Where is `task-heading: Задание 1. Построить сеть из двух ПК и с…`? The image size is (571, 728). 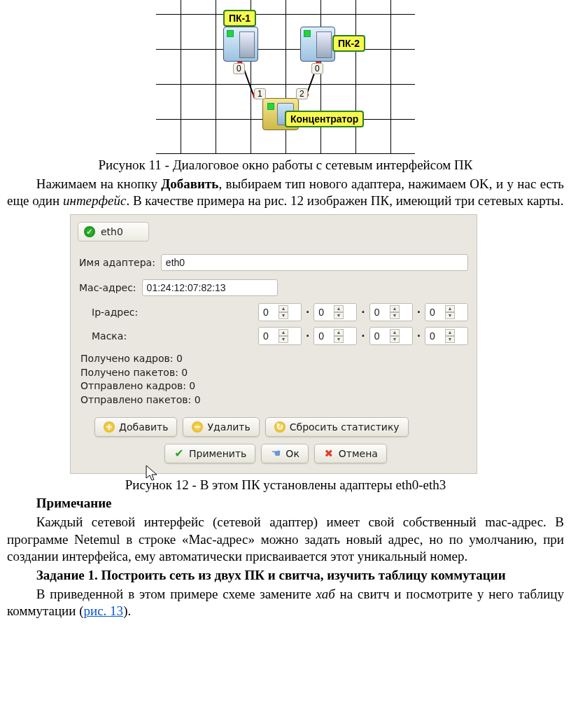
task-heading: Задание 1. Построить сеть из двух ПК и с… is located at coordinates (286, 575).